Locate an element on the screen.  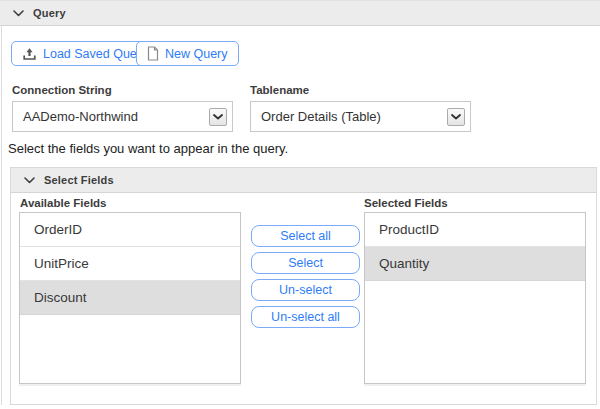
new-query-label: New Query is located at coordinates (196, 54).